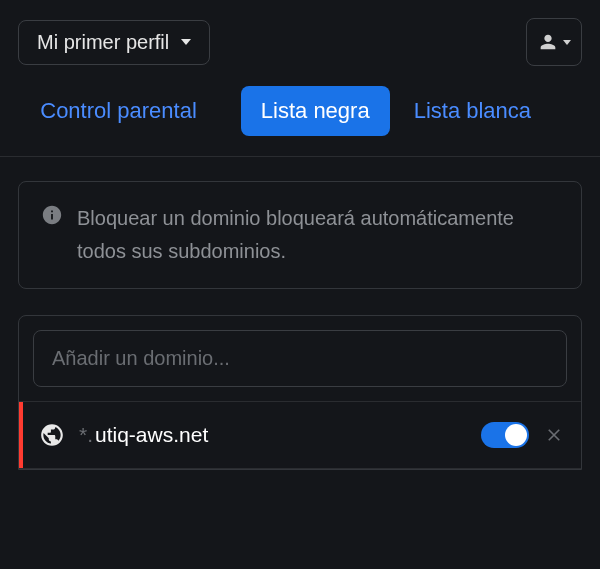  I want to click on tab-partial-next: Lista blanca, so click(472, 111).